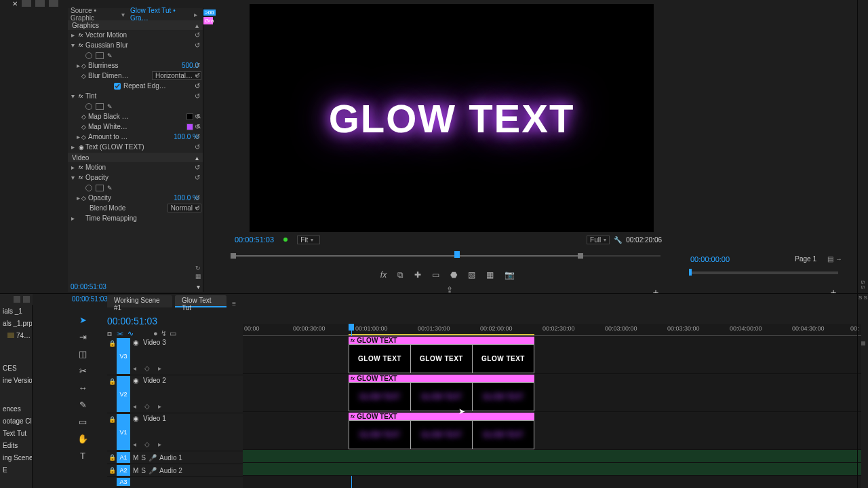 The width and height of the screenshot is (868, 488). I want to click on fx-vector-motion: ▸fx Vector Motion ↺, so click(136, 35).